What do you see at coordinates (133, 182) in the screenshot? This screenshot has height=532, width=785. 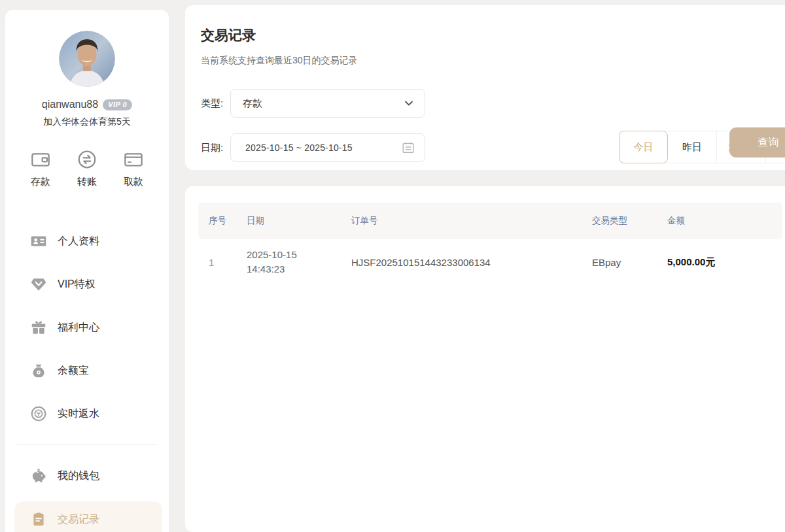 I see `quick-action-label: 取款` at bounding box center [133, 182].